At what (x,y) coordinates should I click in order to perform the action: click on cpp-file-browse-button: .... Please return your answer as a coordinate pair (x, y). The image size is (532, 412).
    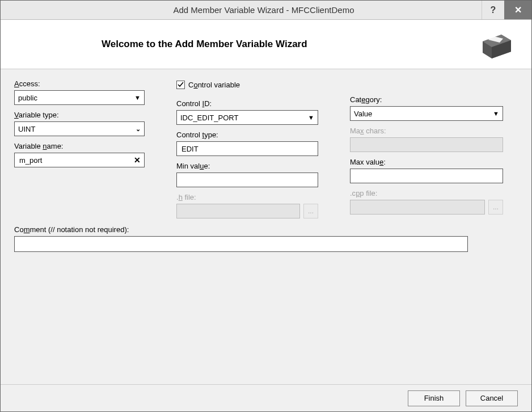
    Looking at the image, I should click on (496, 207).